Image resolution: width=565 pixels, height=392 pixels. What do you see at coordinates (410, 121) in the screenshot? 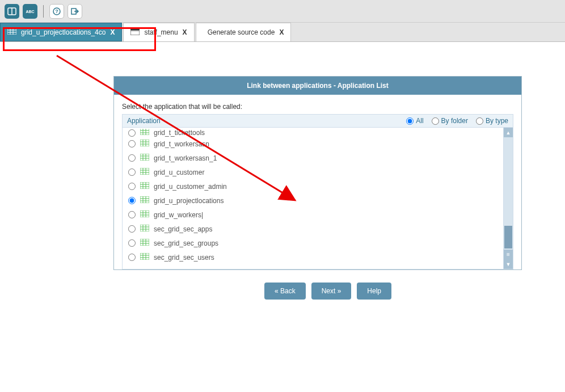
I see `filter-all-radio` at bounding box center [410, 121].